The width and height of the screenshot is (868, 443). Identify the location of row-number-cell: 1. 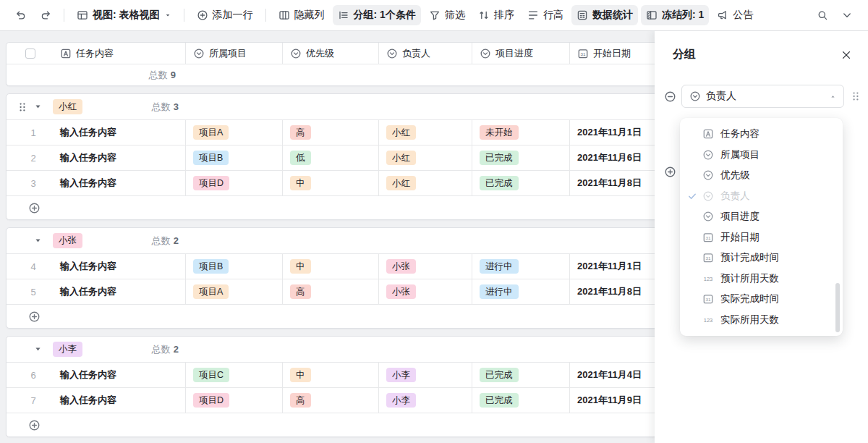
(33, 132).